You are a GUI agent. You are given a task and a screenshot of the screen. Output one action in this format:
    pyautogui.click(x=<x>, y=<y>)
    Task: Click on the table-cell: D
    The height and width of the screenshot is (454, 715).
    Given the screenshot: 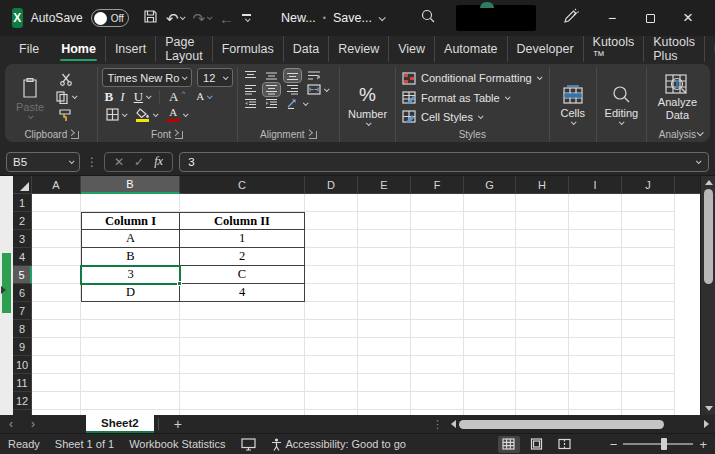 What is the action you would take?
    pyautogui.click(x=130, y=293)
    